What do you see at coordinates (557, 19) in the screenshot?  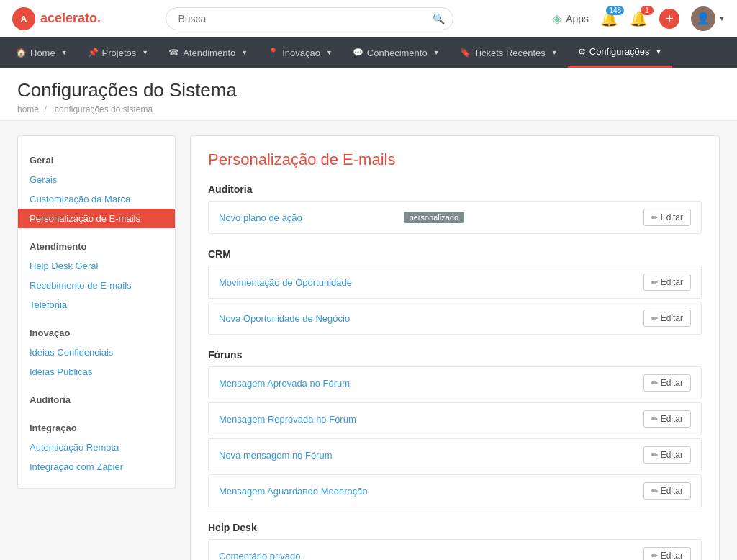 I see `diamond-icon: ◈` at bounding box center [557, 19].